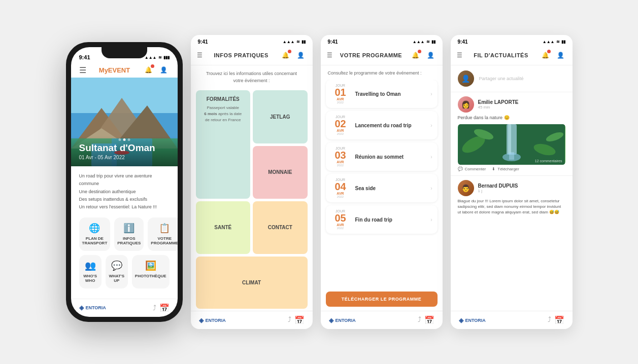 The width and height of the screenshot is (638, 364). What do you see at coordinates (280, 227) in the screenshot?
I see `contact-label: CONTACT` at bounding box center [280, 227].